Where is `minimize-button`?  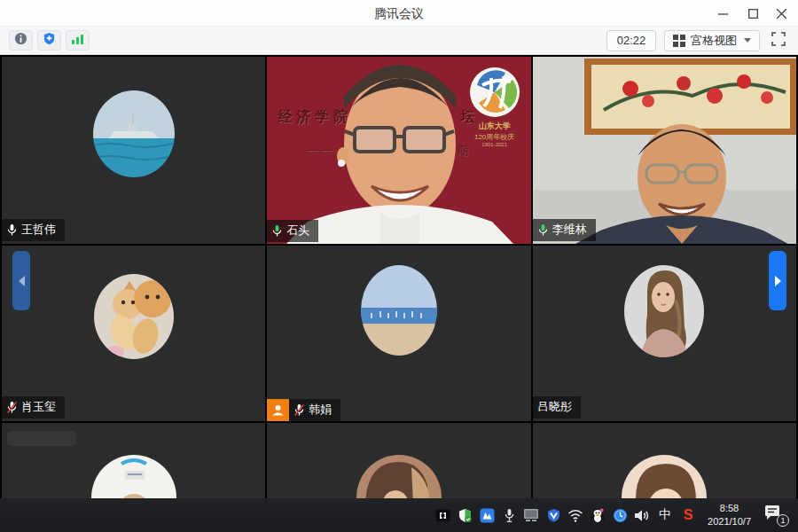 minimize-button is located at coordinates (723, 13).